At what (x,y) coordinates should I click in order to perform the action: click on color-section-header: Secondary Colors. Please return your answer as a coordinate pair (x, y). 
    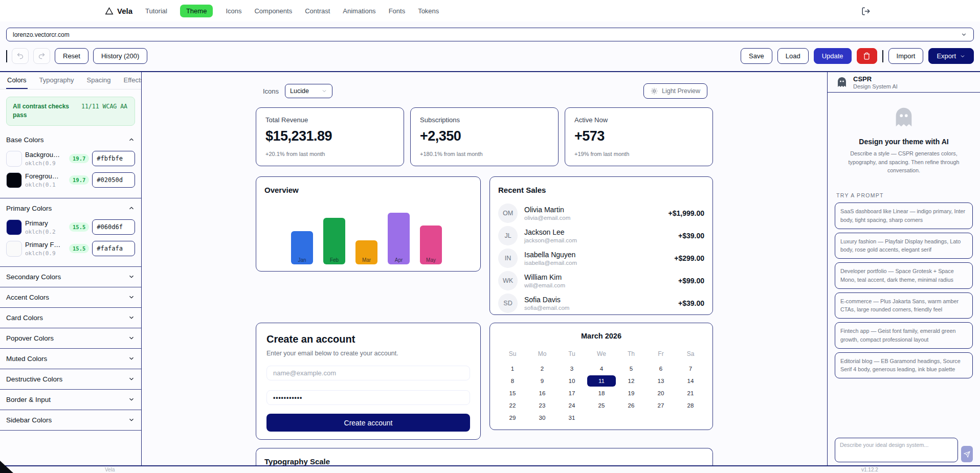
    Looking at the image, I should click on (71, 277).